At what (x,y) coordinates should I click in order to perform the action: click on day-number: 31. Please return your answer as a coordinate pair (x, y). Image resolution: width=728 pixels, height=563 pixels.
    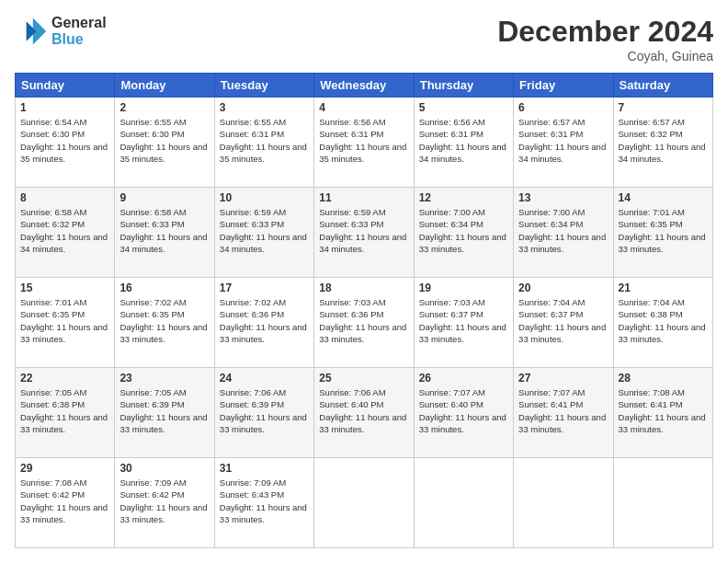
    Looking at the image, I should click on (265, 468).